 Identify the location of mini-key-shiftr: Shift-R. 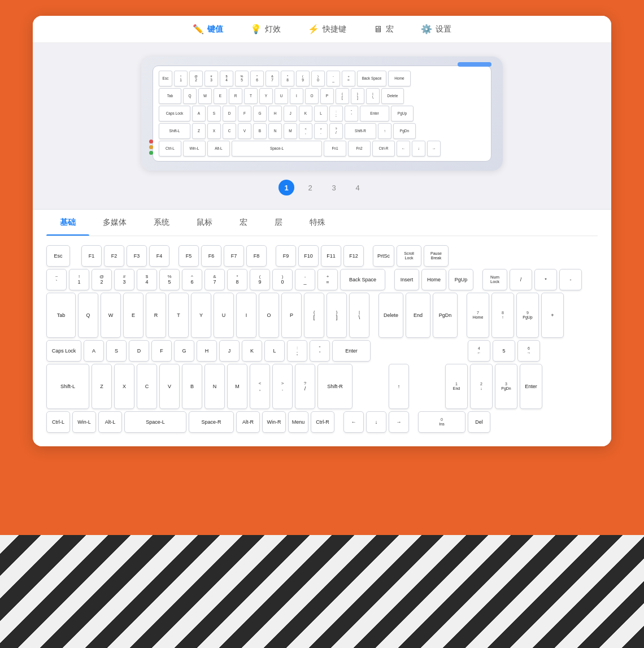
(360, 131).